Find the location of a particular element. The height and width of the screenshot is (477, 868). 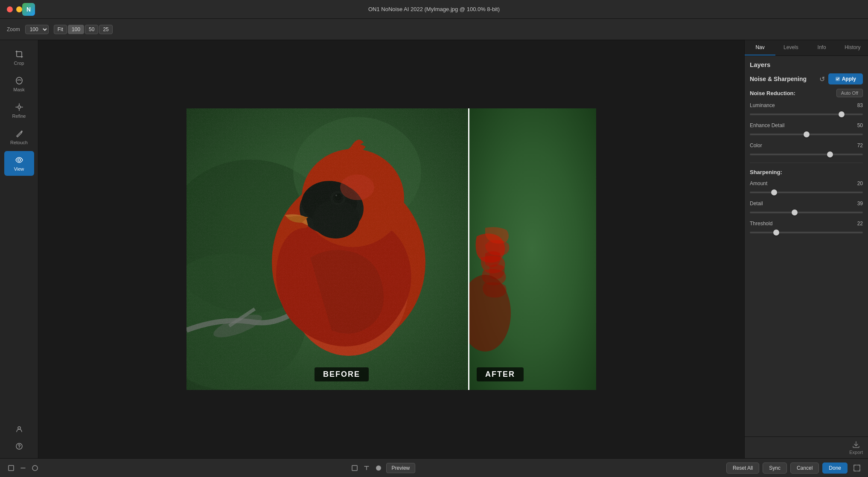

minus-icon is located at coordinates (23, 468).